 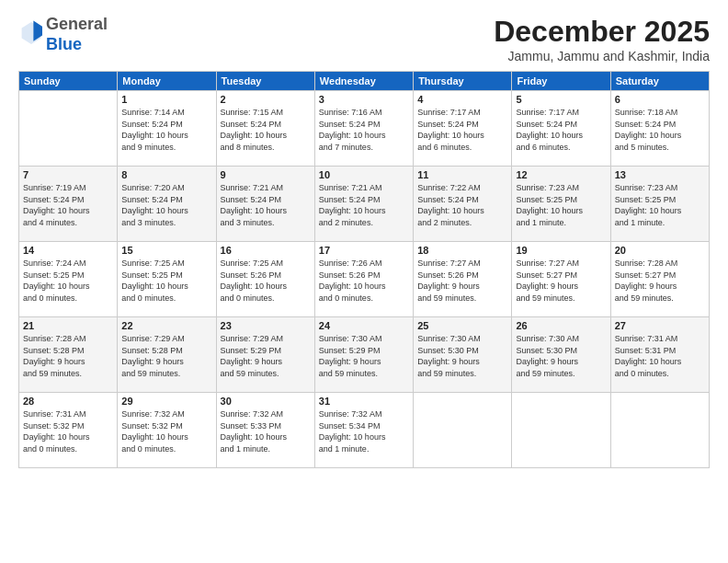 What do you see at coordinates (68, 81) in the screenshot?
I see `weekday-header: Sunday` at bounding box center [68, 81].